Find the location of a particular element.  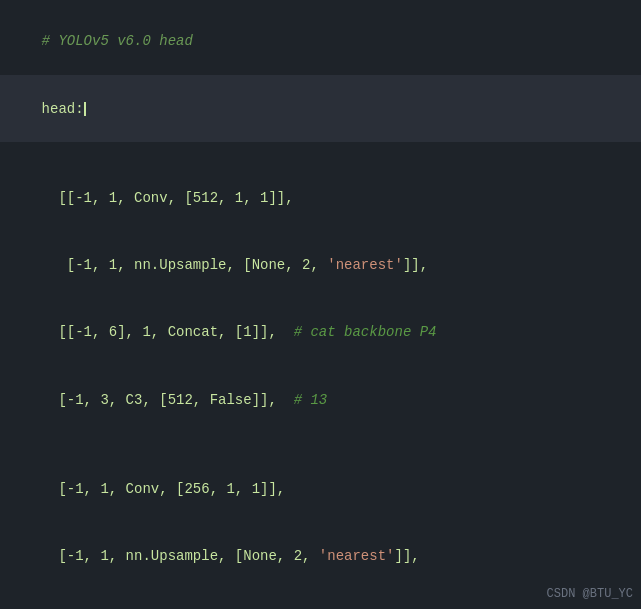

comment-text: # YOLOv5 v6.0 head is located at coordinates (118, 41).